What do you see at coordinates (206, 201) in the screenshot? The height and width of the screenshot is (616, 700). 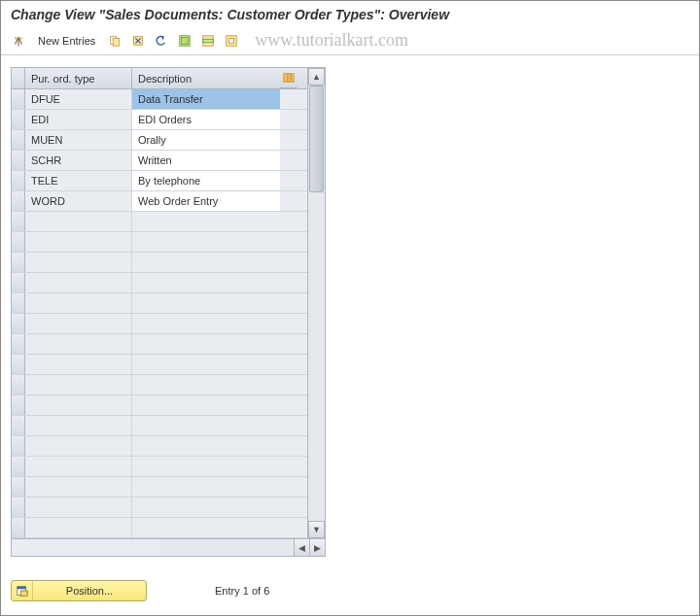 I see `cell-desc: Web Order Entry` at bounding box center [206, 201].